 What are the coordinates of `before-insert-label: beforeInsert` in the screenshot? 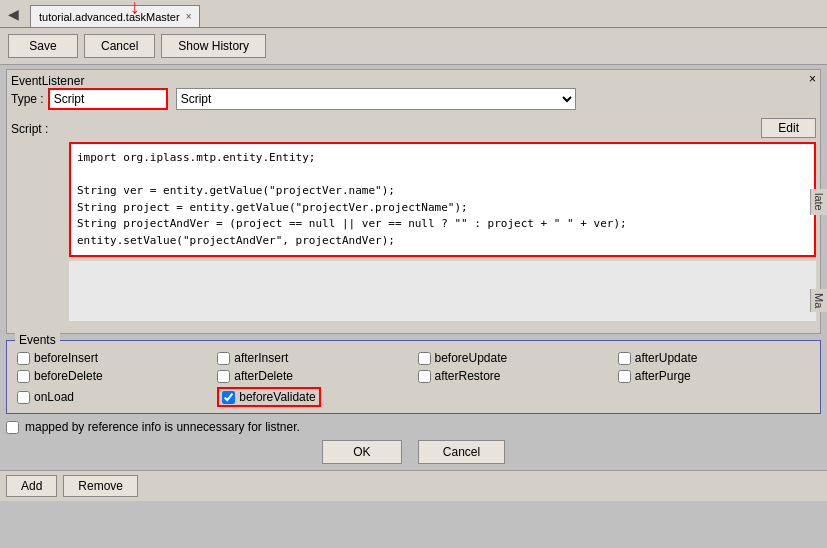 It's located at (66, 358).